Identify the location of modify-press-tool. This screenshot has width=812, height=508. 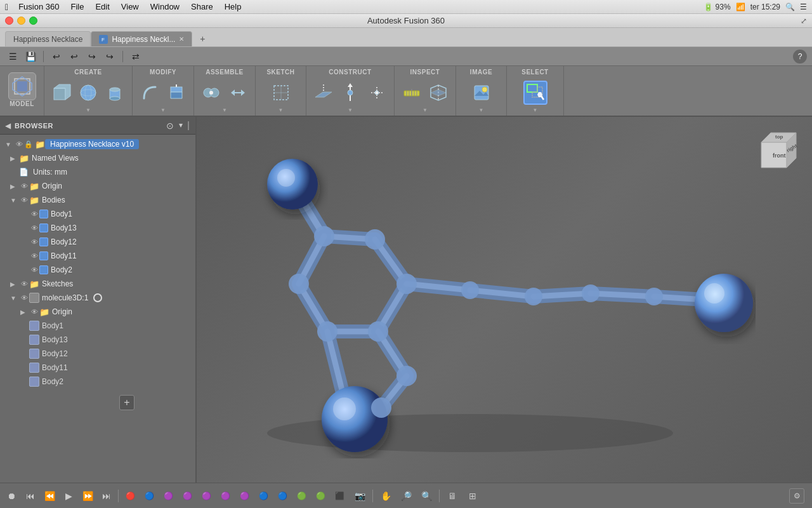
(176, 93).